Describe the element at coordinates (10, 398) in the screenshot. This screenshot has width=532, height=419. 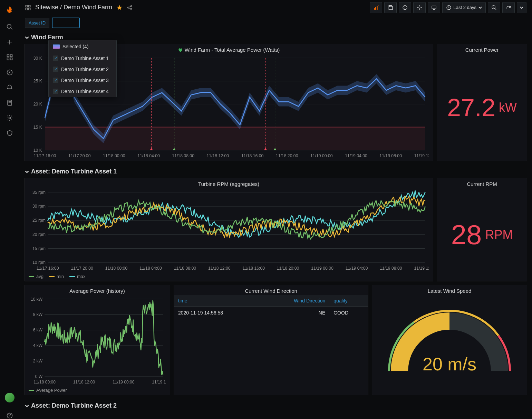
I see `avatar` at that location.